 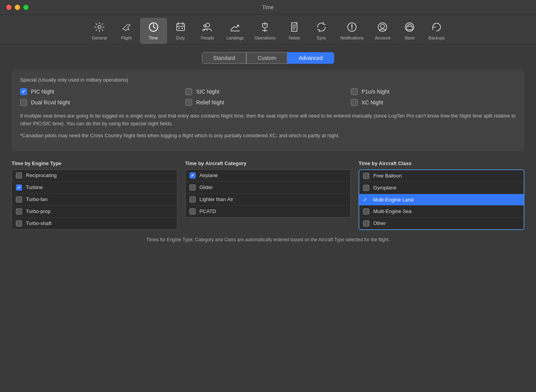 What do you see at coordinates (99, 38) in the screenshot?
I see `toolbar-label-general: General` at bounding box center [99, 38].